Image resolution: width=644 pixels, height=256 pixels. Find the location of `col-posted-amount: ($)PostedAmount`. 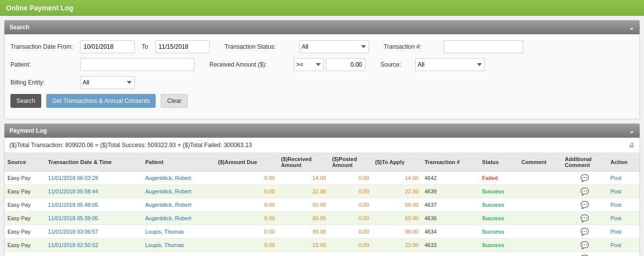

col-posted-amount: ($)PostedAmount is located at coordinates (351, 162).